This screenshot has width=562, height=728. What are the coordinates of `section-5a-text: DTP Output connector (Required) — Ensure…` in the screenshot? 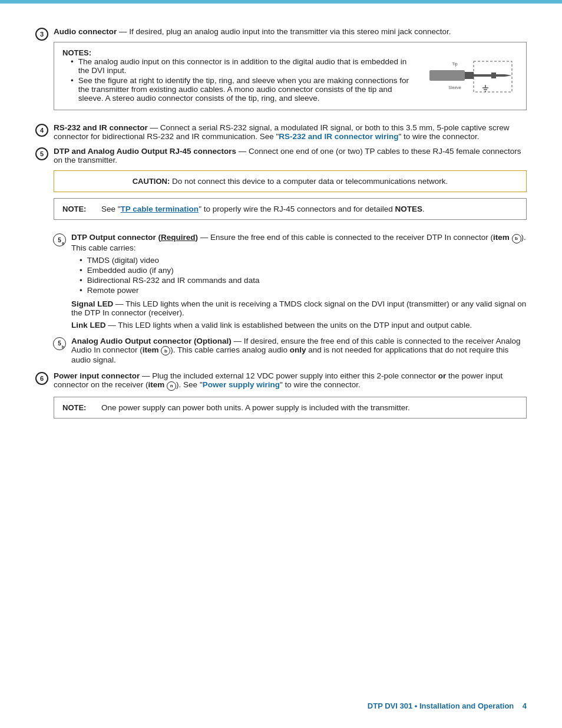 It's located at (299, 281).